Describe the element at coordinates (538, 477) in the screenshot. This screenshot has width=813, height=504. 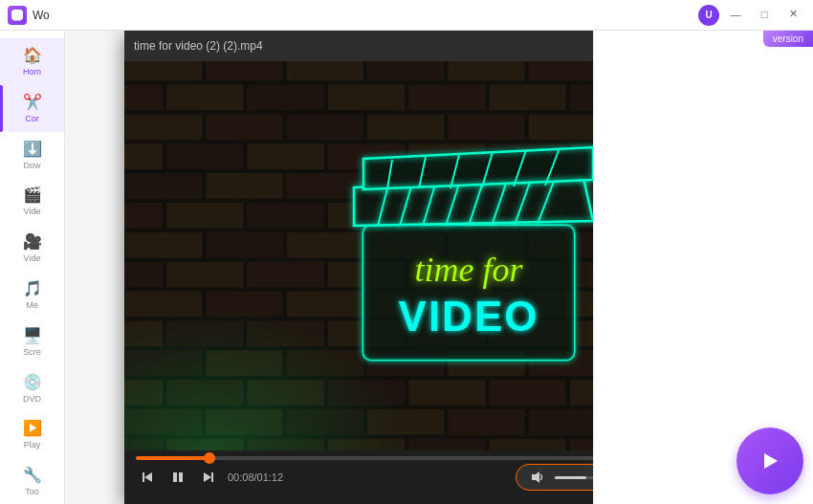
I see `volume-button` at that location.